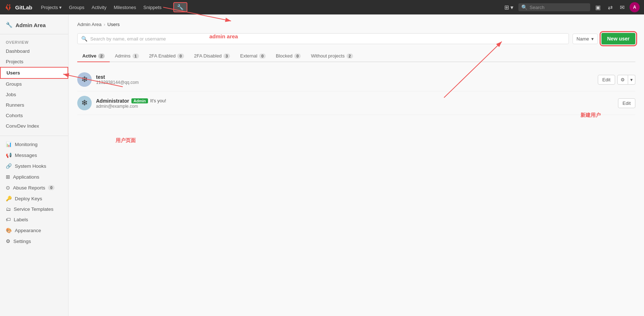  What do you see at coordinates (34, 166) in the screenshot?
I see `sidebar-item-system-hooks: 🔗 System Hooks` at bounding box center [34, 166].